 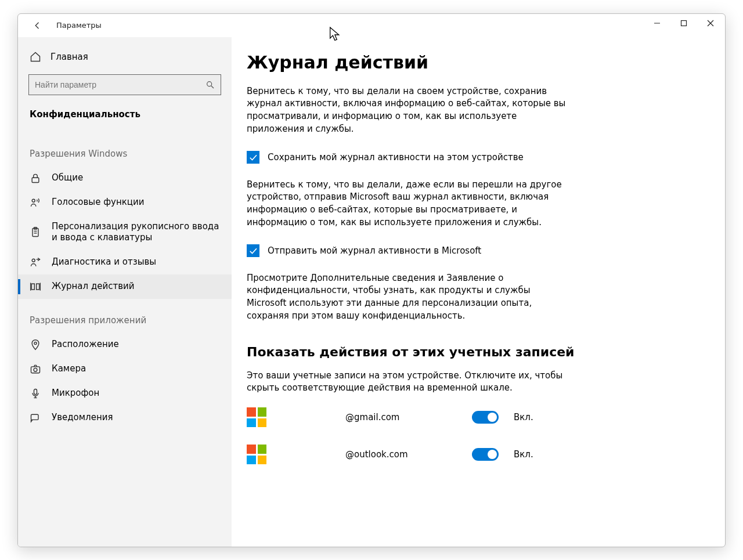 I want to click on search-input, so click(x=125, y=85).